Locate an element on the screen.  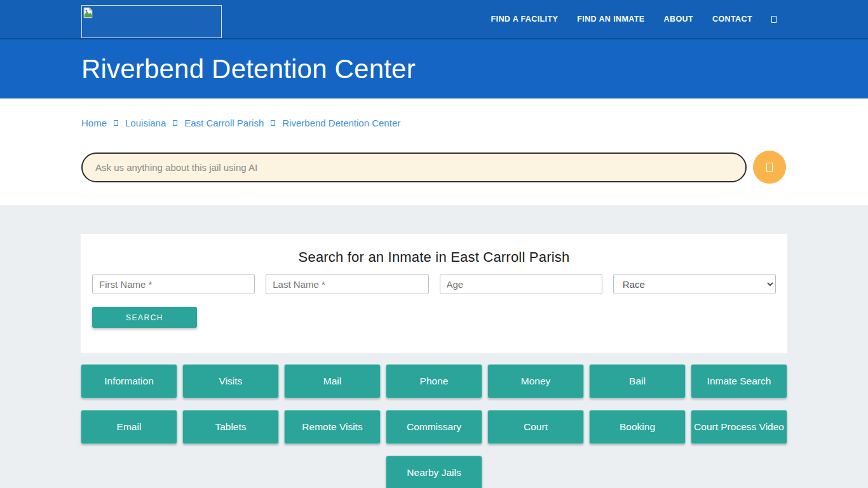
ai-send-icon is located at coordinates (770, 167).